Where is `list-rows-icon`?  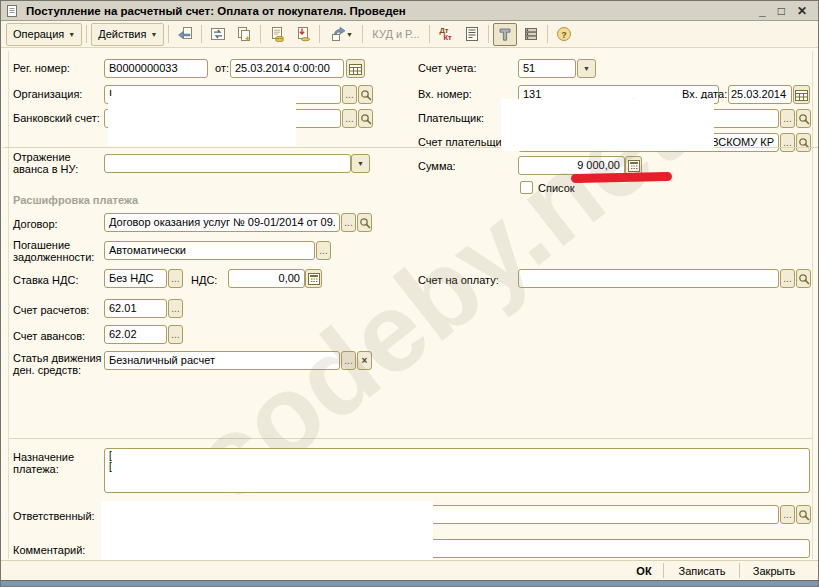 list-rows-icon is located at coordinates (531, 34).